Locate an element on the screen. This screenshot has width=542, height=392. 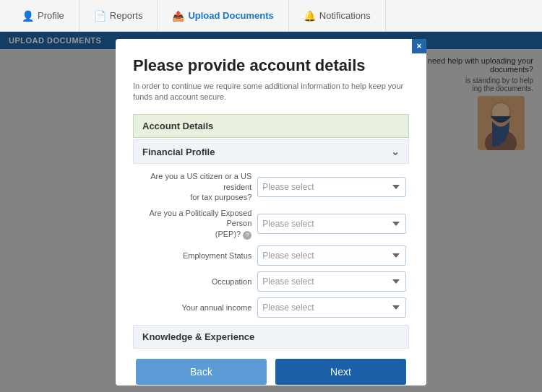
upload-icon: 📤 is located at coordinates (178, 16).